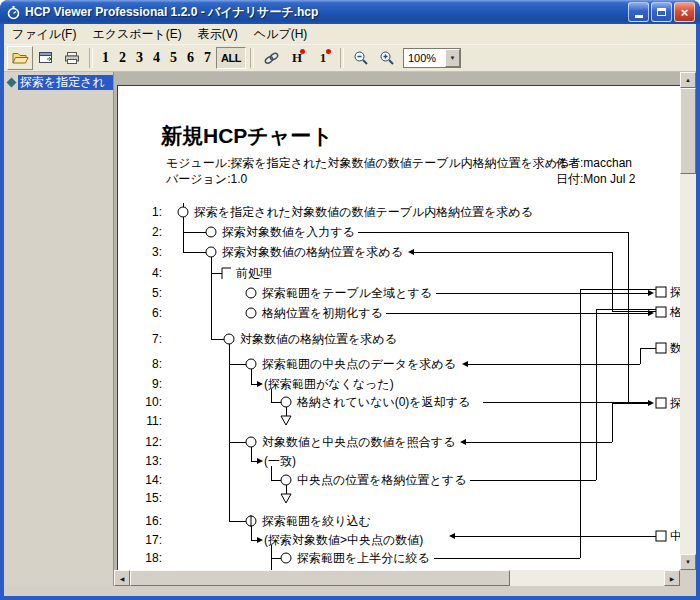 The height and width of the screenshot is (600, 700). What do you see at coordinates (208, 58) in the screenshot?
I see `level-7-button: 7` at bounding box center [208, 58].